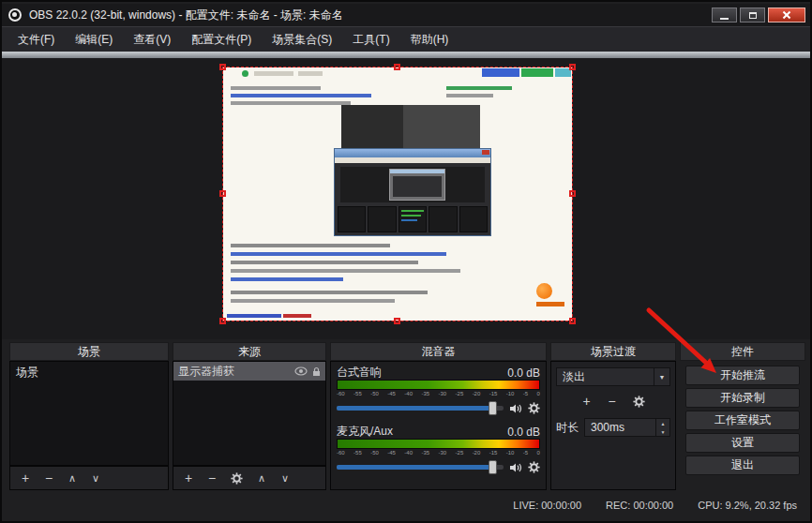  Describe the element at coordinates (221, 39) in the screenshot. I see `menu-profile: 配置文件(P)` at that location.